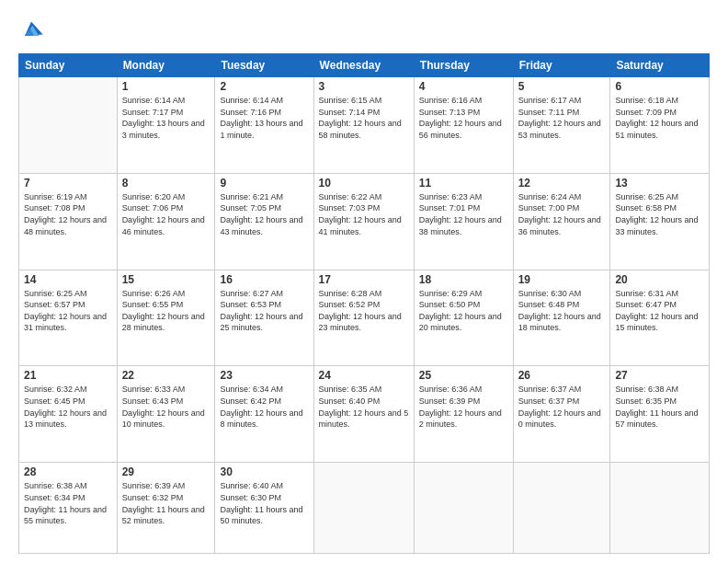  What do you see at coordinates (166, 407) in the screenshot?
I see `day-info: Sunrise: 6:33 AM Sunset: 6:43 PM Dayligh…` at bounding box center [166, 407].